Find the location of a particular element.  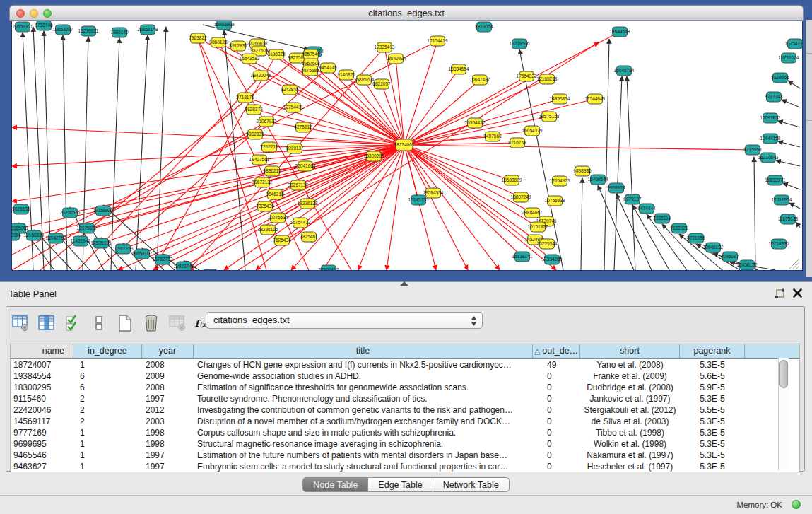

graph-node: 7252712 is located at coordinates (269, 147).